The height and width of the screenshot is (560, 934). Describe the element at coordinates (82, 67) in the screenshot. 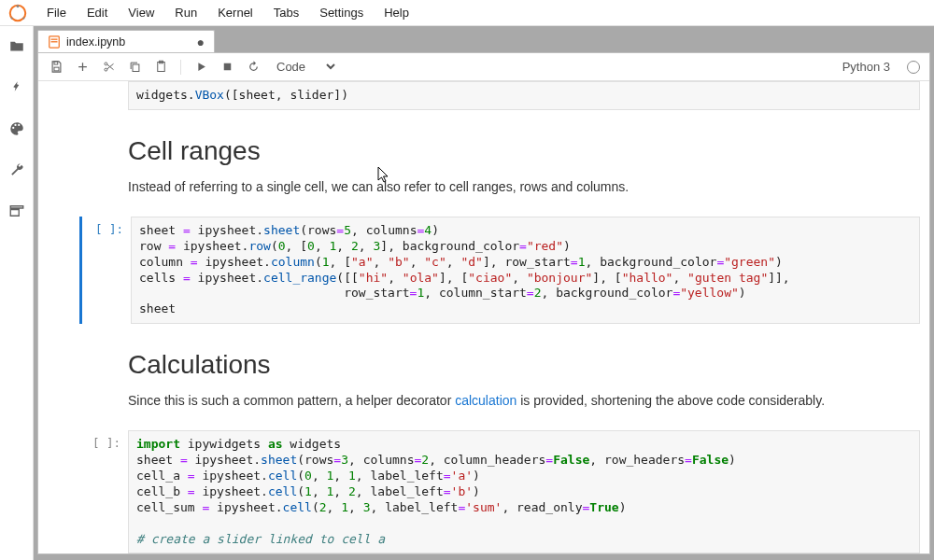

I see `add-icon` at that location.